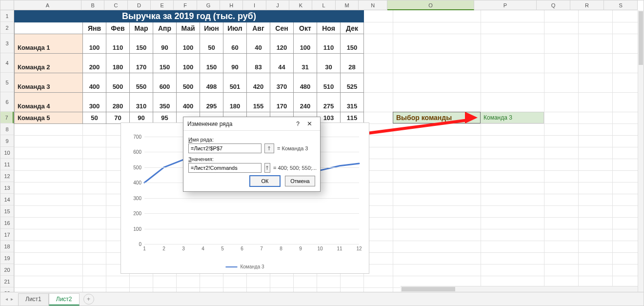 The height and width of the screenshot is (306, 644). Describe the element at coordinates (305, 83) in the screenshot. I see `data-cell: 480` at that location.